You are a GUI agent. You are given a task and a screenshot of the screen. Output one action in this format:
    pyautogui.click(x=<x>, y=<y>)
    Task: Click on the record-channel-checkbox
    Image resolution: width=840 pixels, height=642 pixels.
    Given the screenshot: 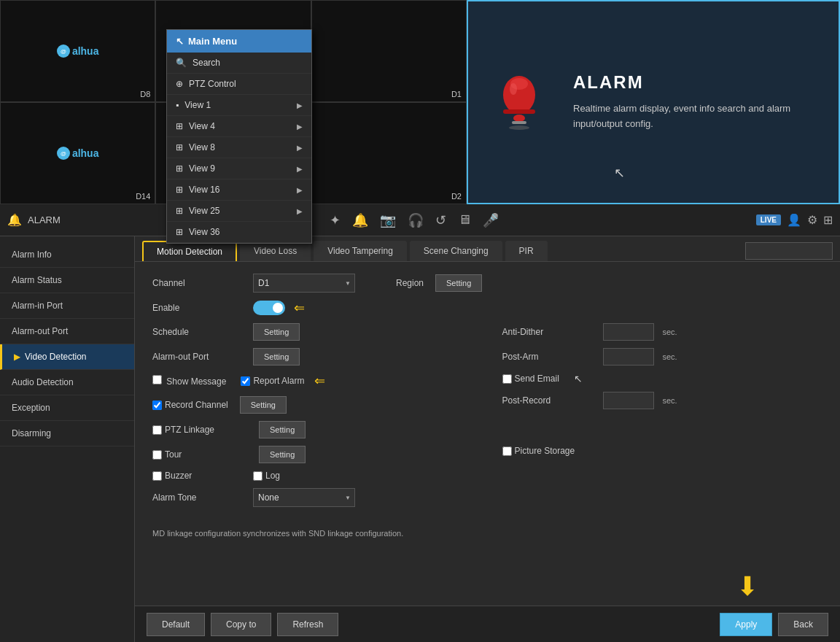 What is the action you would take?
    pyautogui.click(x=158, y=406)
    